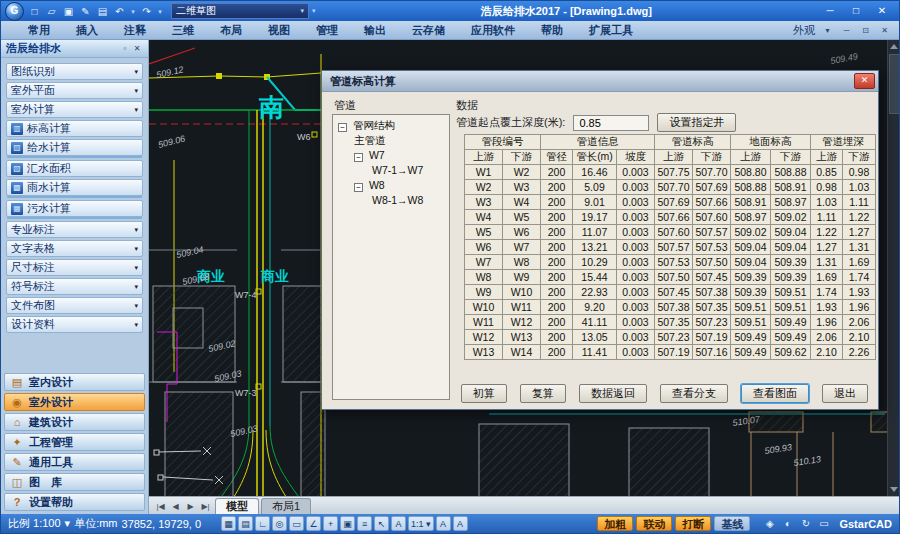 The width and height of the screenshot is (900, 534). Describe the element at coordinates (137, 48) in the screenshot. I see `panel-close-icon: ✕` at that location.